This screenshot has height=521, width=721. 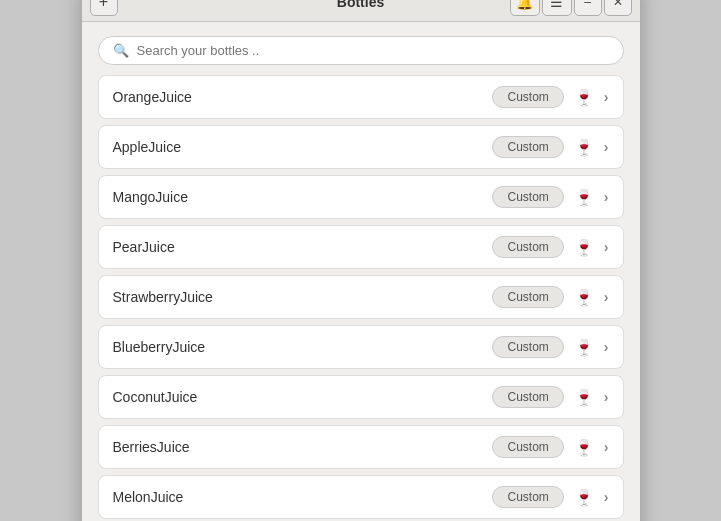 What do you see at coordinates (360, 5) in the screenshot?
I see `window-title: Bottles` at bounding box center [360, 5].